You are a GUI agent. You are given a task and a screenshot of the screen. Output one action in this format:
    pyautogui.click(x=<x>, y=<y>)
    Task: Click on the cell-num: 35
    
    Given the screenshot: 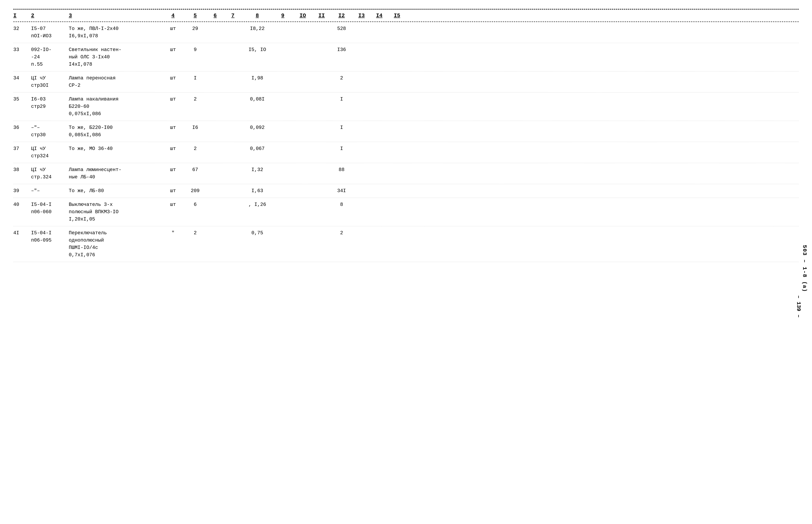 What is the action you would take?
    pyautogui.click(x=22, y=99)
    